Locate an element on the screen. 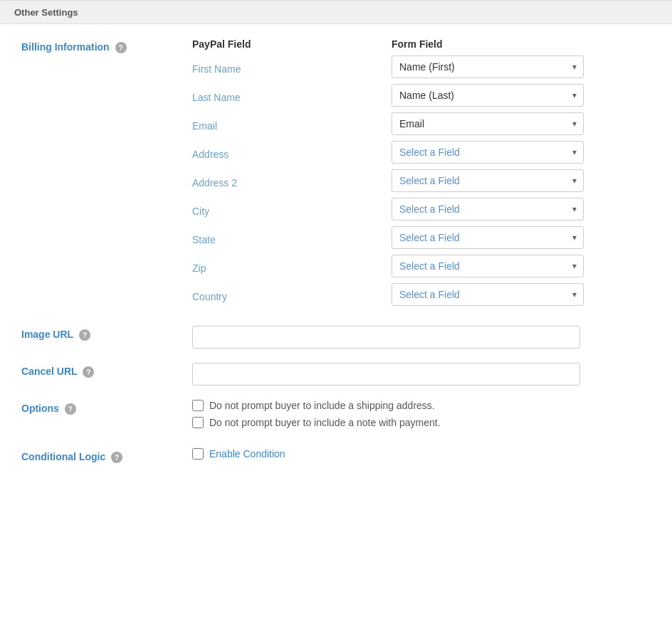  option-note-row: Do not prompt buyer to include a note wi… is located at coordinates (421, 423).